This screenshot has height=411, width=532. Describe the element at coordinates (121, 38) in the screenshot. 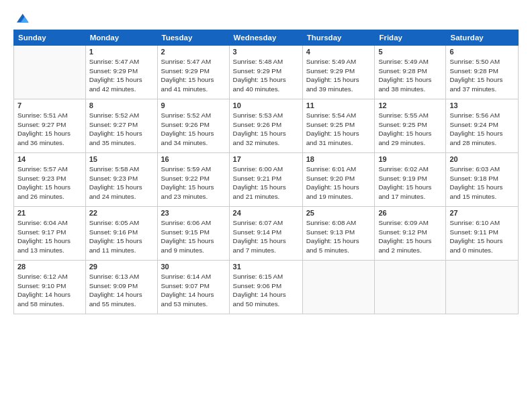

I see `calendar-header-monday: Monday` at that location.